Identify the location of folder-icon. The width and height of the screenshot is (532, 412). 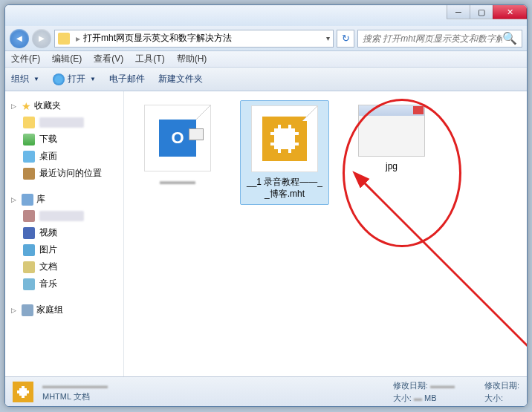
(64, 39).